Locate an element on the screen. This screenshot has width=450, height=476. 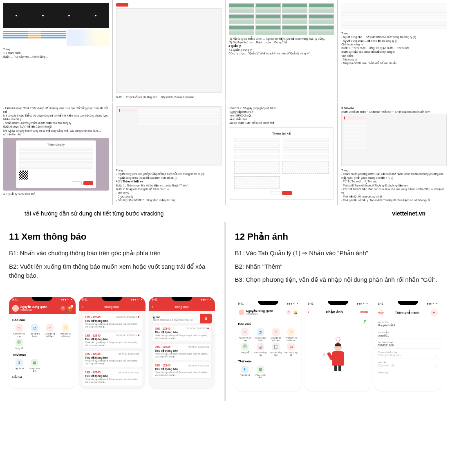
header-title: Thông báo is located at coordinates (111, 307).